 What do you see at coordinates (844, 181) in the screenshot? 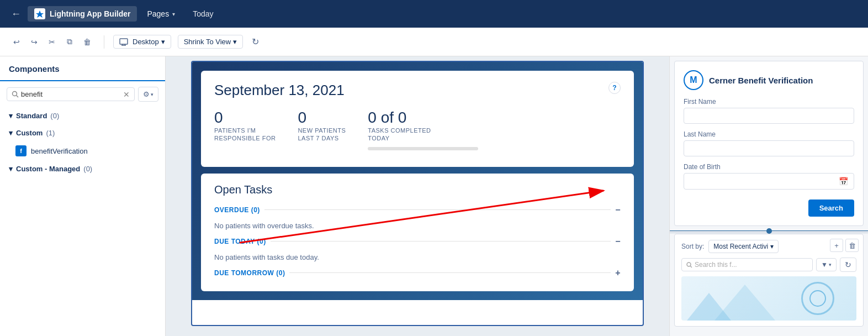
I see `calendar-icon: 📅` at bounding box center [844, 181].